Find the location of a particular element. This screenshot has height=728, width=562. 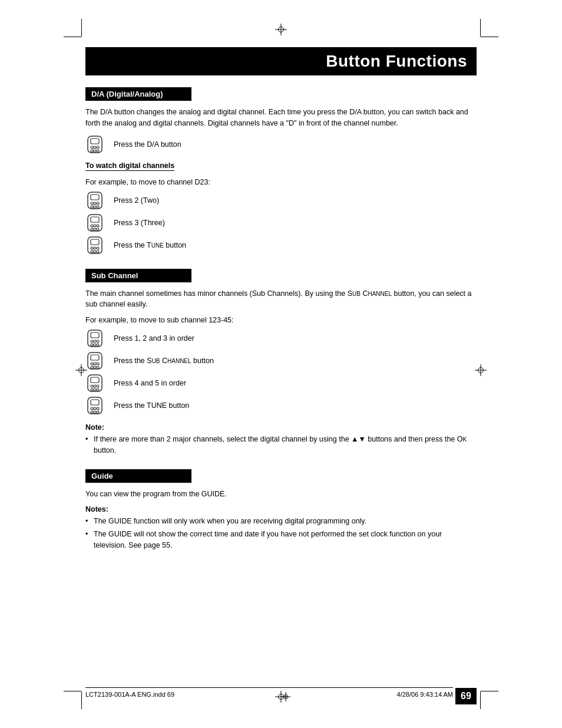

remote-button-icon-sub1 is located at coordinates (95, 339).